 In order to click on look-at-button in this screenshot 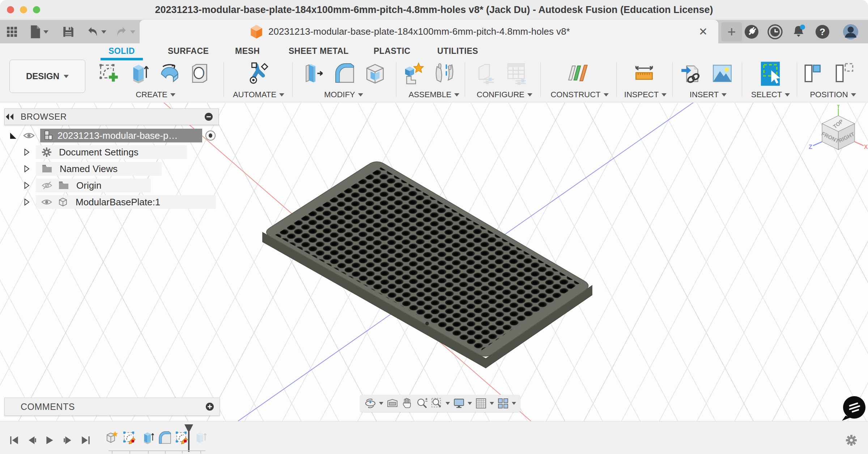, I will do `click(392, 403)`.